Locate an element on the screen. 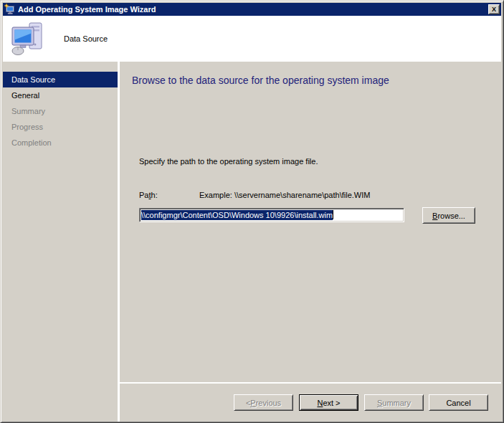 This screenshot has width=504, height=423. wizard-header: Data Source is located at coordinates (252, 39).